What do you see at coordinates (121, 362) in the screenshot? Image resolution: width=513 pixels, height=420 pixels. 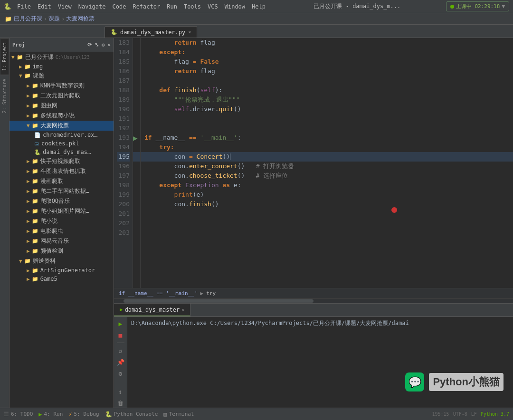 I see `run-left-toolbar: ▶ ■ ↺ 📌 ⚙ ↕ 🗑` at bounding box center [121, 362].